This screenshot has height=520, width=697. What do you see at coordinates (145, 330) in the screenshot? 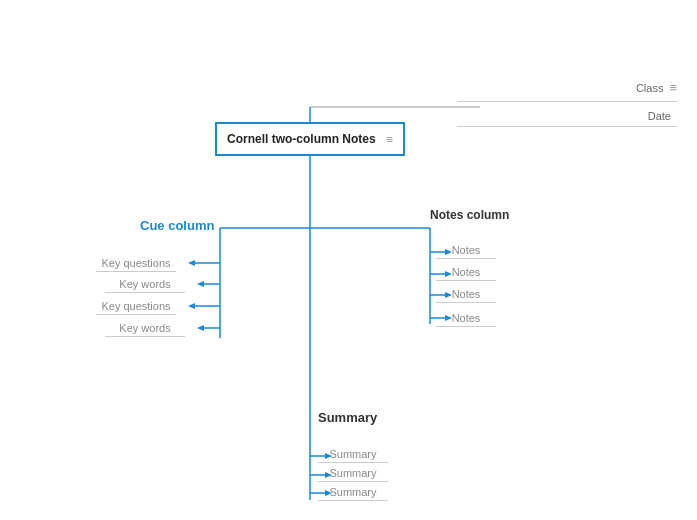
I see `cue-item-4: Key words` at bounding box center [145, 330].